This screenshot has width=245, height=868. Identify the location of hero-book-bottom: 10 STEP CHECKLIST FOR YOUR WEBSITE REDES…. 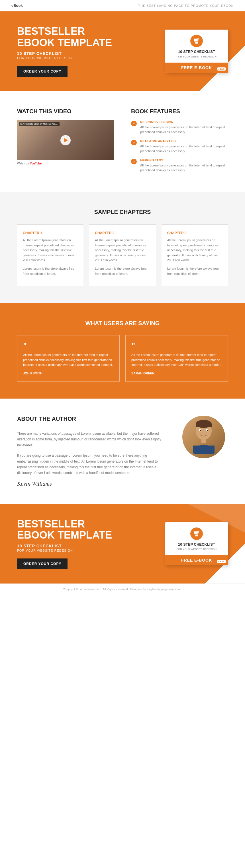
(196, 544).